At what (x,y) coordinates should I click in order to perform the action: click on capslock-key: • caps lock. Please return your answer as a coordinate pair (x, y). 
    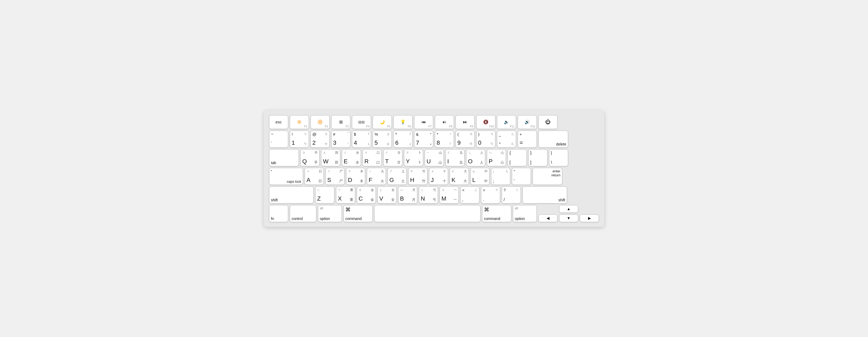
    Looking at the image, I should click on (286, 176).